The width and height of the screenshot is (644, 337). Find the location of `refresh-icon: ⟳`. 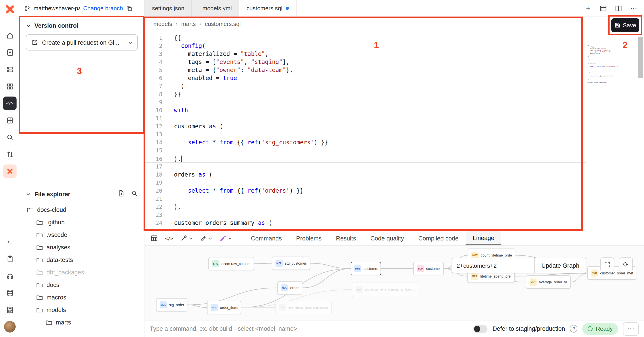

refresh-icon: ⟳ is located at coordinates (626, 264).